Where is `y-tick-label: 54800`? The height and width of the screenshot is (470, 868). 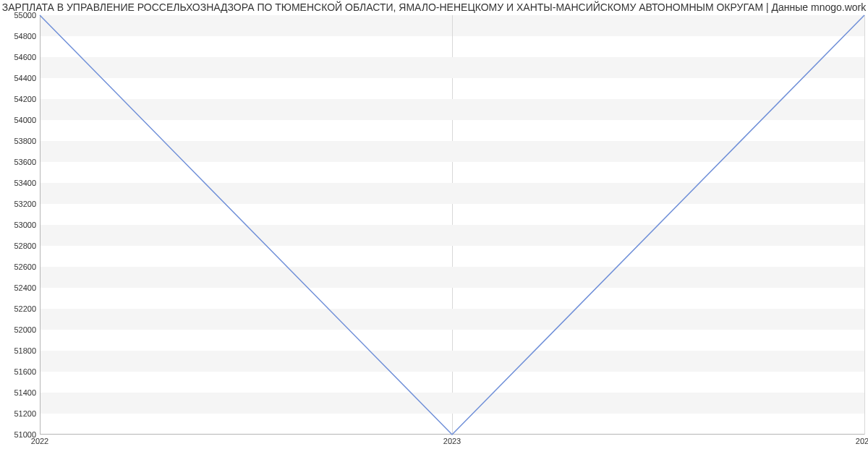
y-tick-label: 54800 is located at coordinates (18, 36).